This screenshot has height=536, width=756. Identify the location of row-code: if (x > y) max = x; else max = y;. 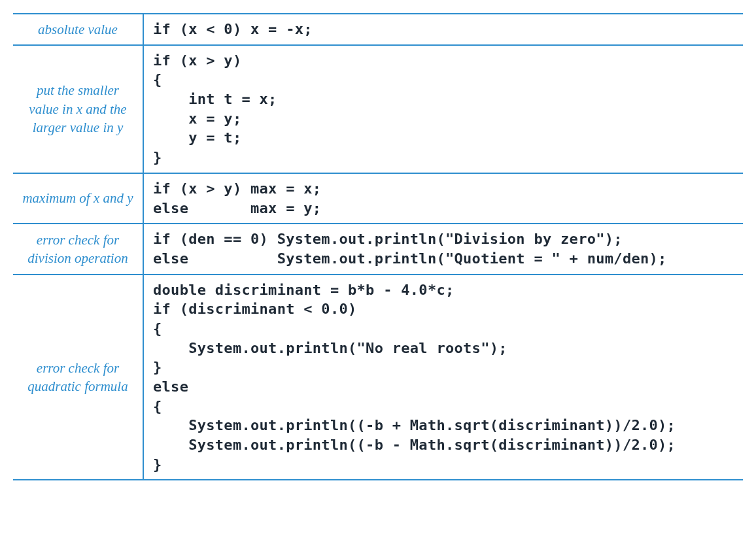
(443, 199).